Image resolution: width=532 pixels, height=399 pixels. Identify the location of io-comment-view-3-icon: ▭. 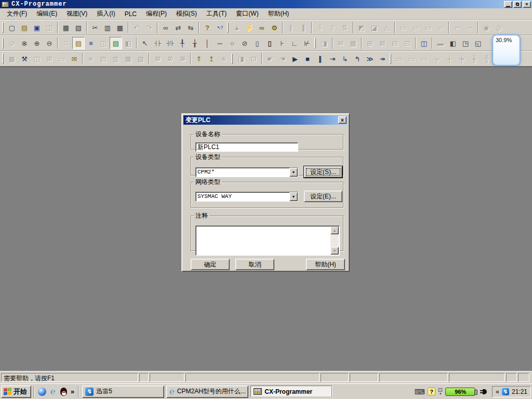
(424, 59).